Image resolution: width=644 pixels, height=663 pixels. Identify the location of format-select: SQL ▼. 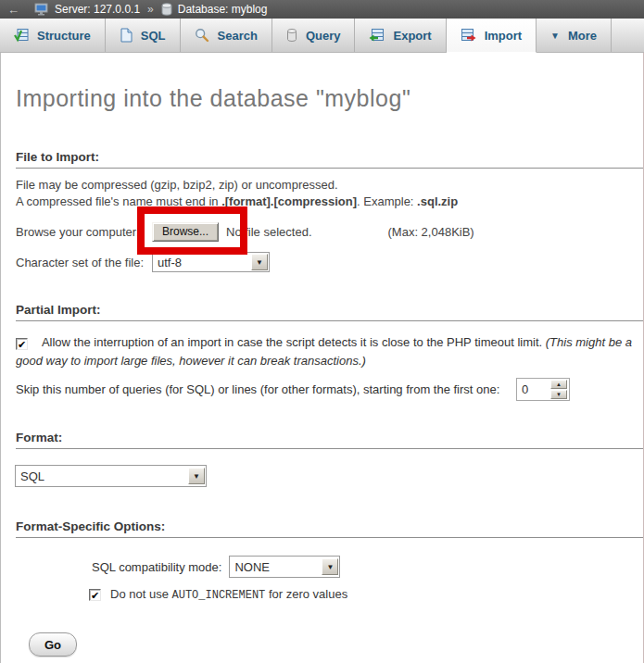
(111, 476).